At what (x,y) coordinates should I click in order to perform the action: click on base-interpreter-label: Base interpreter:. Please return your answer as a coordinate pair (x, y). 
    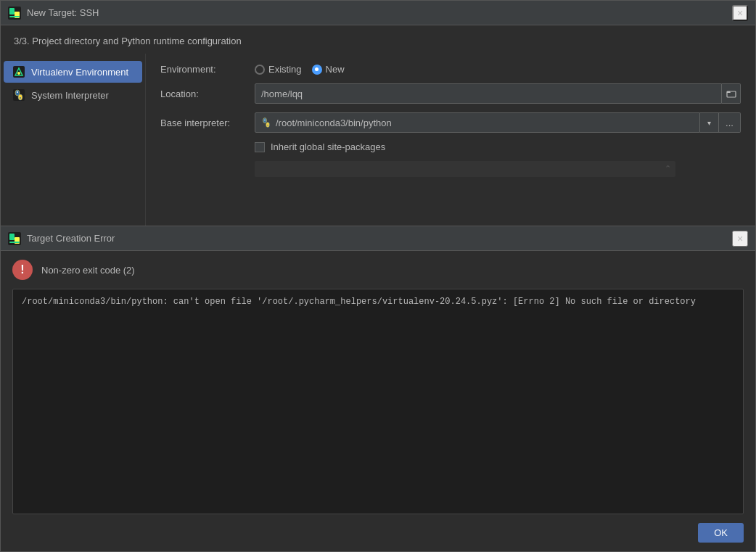
    Looking at the image, I should click on (208, 123).